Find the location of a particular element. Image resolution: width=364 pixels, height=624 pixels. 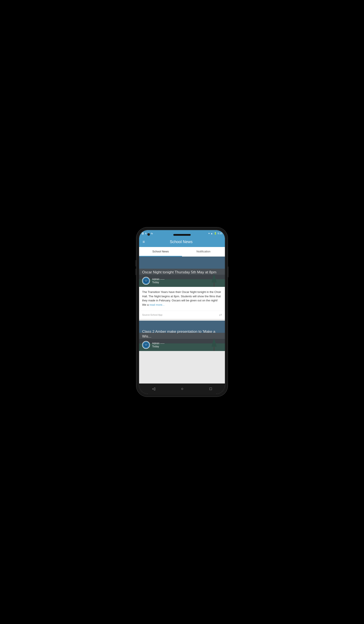

tab-school-news: School News is located at coordinates (160, 252).